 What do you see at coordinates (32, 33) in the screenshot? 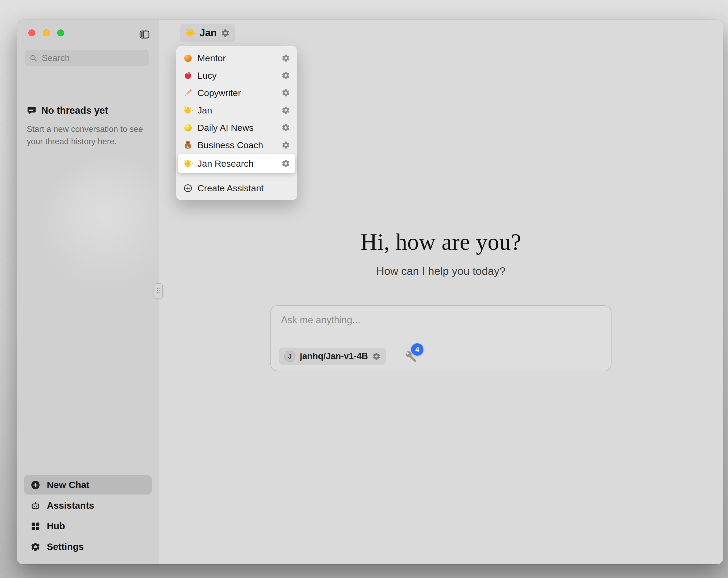
I see `close-button` at bounding box center [32, 33].